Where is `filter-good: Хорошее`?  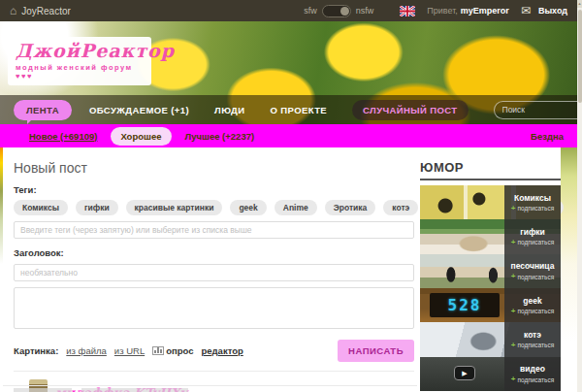 filter-good: Хорошее is located at coordinates (141, 136).